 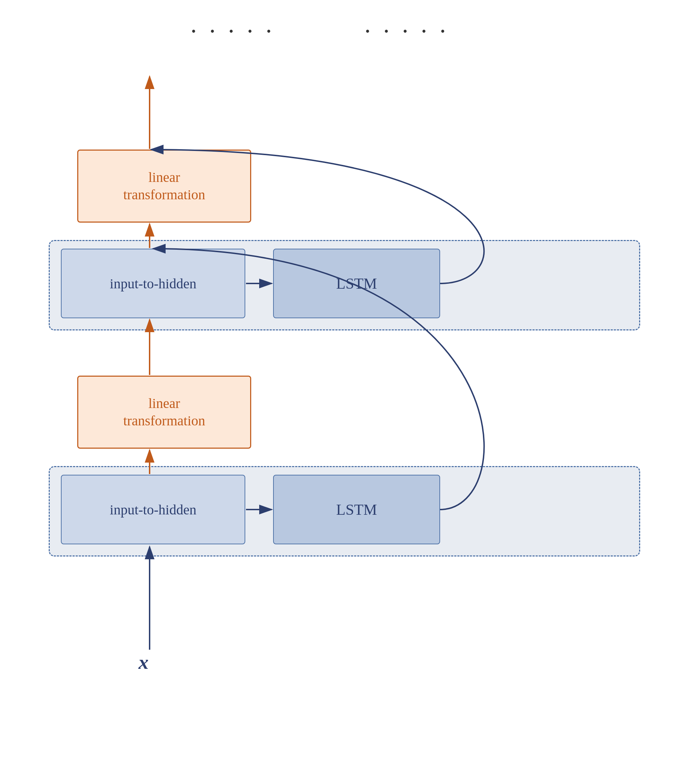 What do you see at coordinates (407, 31) in the screenshot?
I see `dots-right: · · · · ·` at bounding box center [407, 31].